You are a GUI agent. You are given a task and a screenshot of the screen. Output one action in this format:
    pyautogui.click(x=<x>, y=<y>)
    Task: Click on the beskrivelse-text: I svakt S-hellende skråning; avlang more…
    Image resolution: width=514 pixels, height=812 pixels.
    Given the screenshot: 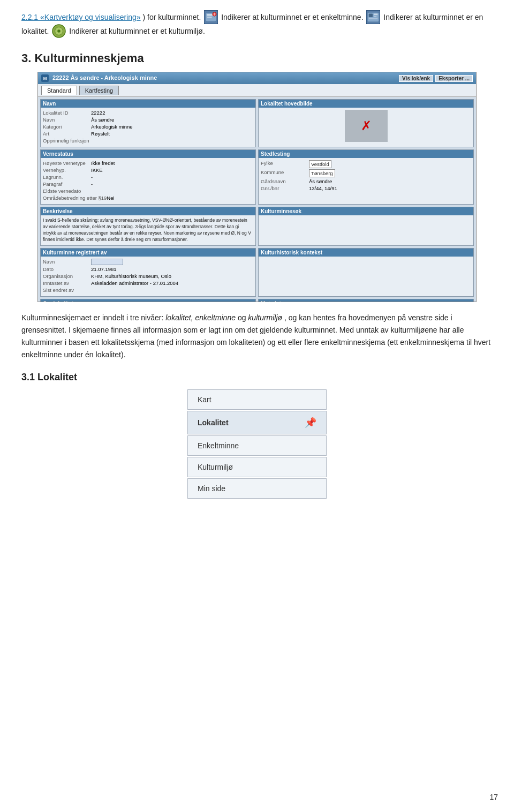 What is the action you would take?
    pyautogui.click(x=148, y=230)
    